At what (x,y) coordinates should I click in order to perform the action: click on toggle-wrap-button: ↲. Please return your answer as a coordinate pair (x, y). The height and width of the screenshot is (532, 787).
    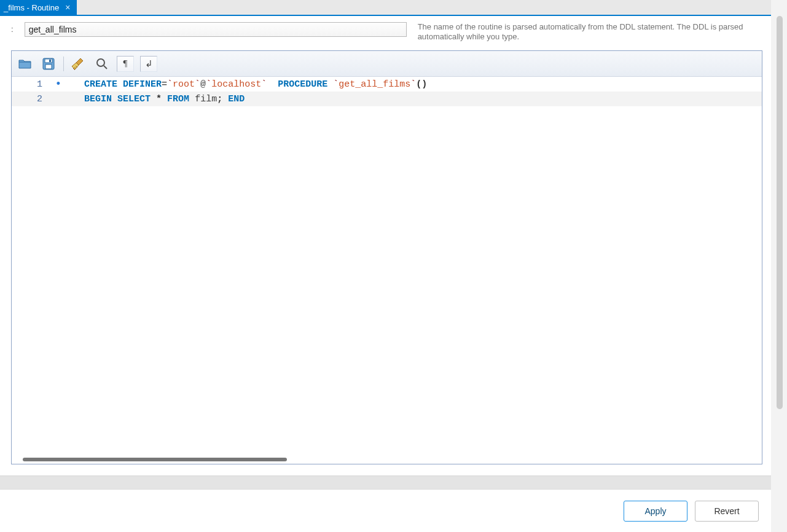
    Looking at the image, I should click on (149, 64).